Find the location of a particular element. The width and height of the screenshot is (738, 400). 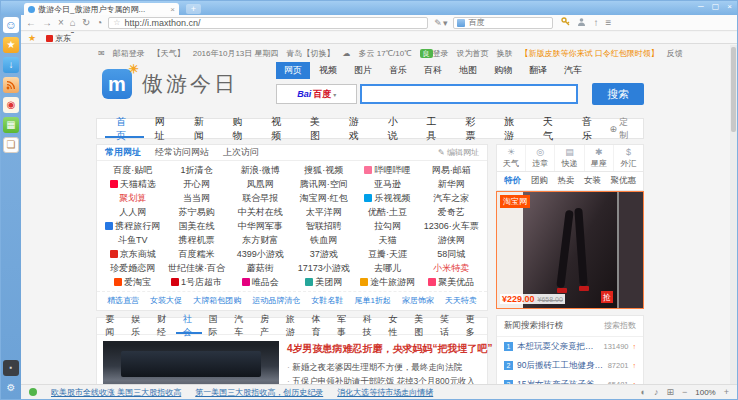

site-link: 淘宝网·红包 is located at coordinates (324, 198).